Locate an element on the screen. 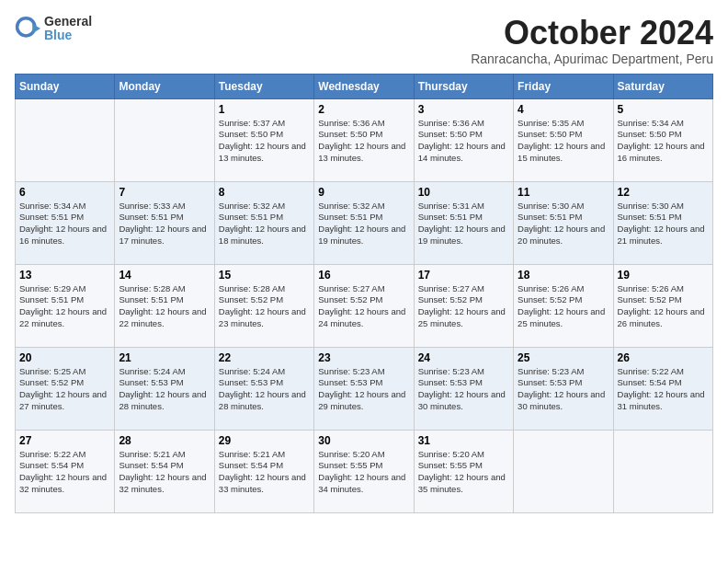 This screenshot has width=728, height=563. calendar-cell: 29Sunrise: 5:21 AMSunset: 5:54 PMDayligh… is located at coordinates (264, 471).